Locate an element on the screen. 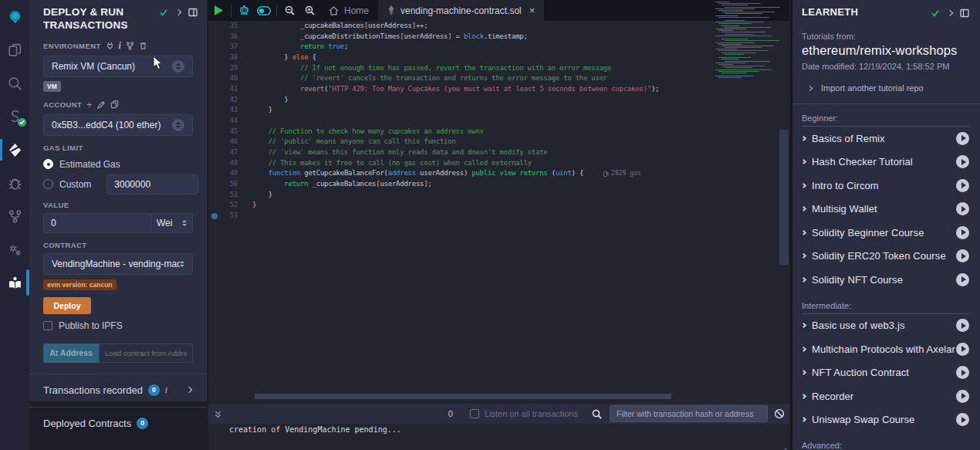 This screenshot has height=450, width=980. close-tab-icon: × is located at coordinates (532, 11).